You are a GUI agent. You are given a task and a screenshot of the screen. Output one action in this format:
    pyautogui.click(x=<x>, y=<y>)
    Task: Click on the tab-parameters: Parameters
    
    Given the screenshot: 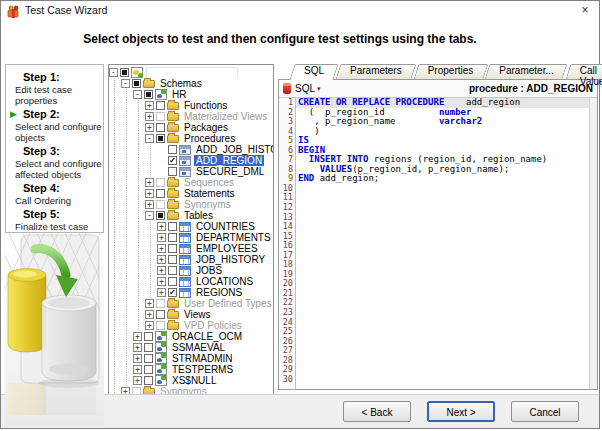 What is the action you would take?
    pyautogui.click(x=376, y=72)
    